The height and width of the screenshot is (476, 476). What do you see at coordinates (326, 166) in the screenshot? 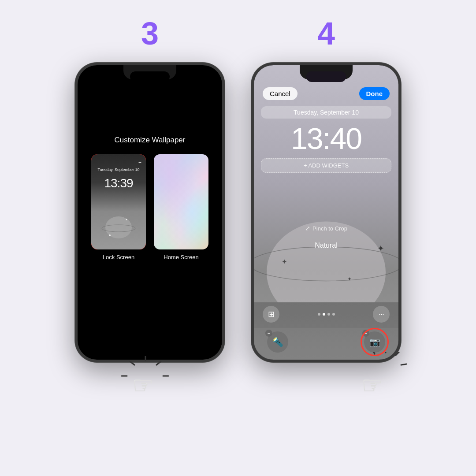
I see `add-widgets-button: + ADD WIDGETS` at bounding box center [326, 166].